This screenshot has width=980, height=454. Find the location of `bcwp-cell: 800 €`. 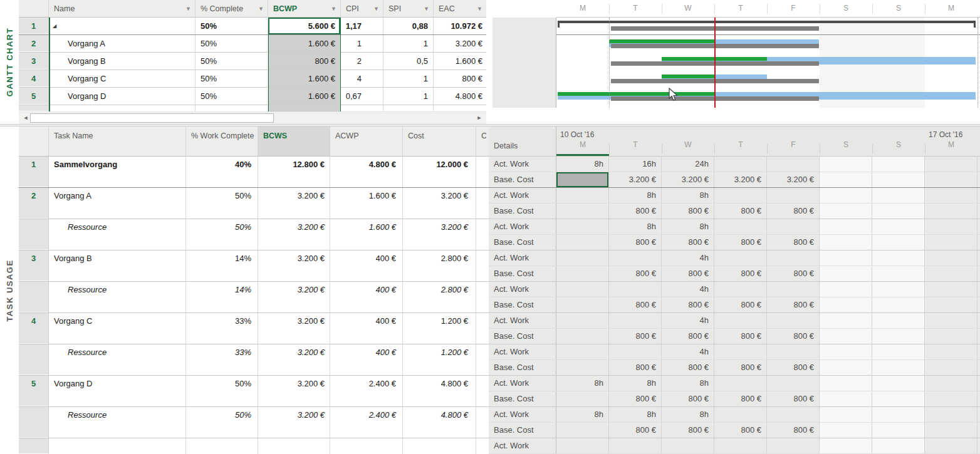

bcwp-cell: 800 € is located at coordinates (305, 61).